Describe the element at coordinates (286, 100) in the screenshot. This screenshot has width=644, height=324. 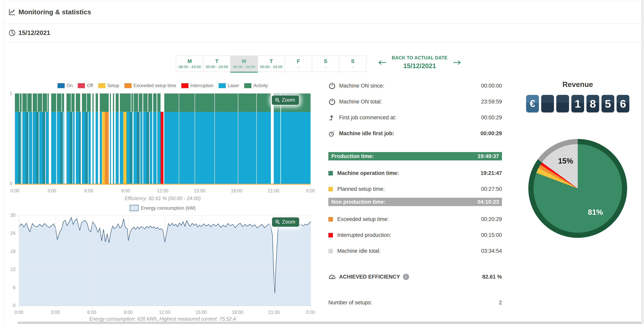
I see `timeline-zoom-button: Zoom` at that location.